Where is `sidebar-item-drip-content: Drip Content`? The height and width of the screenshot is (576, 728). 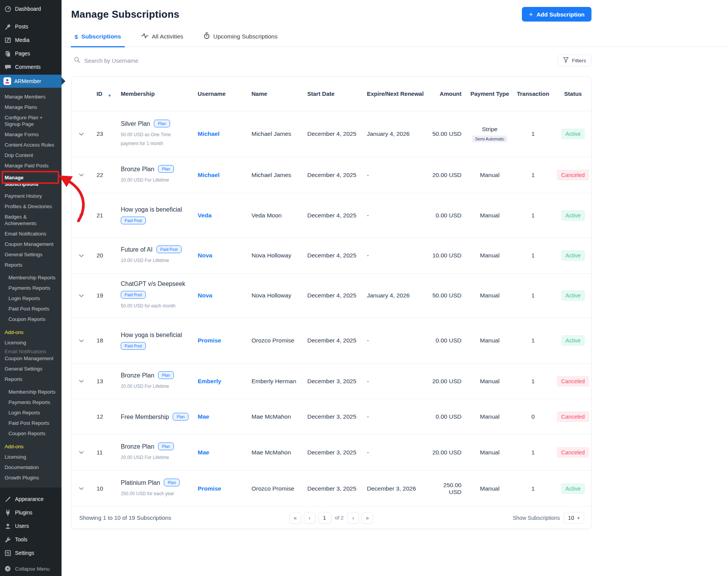 sidebar-item-drip-content: Drip Content is located at coordinates (31, 155).